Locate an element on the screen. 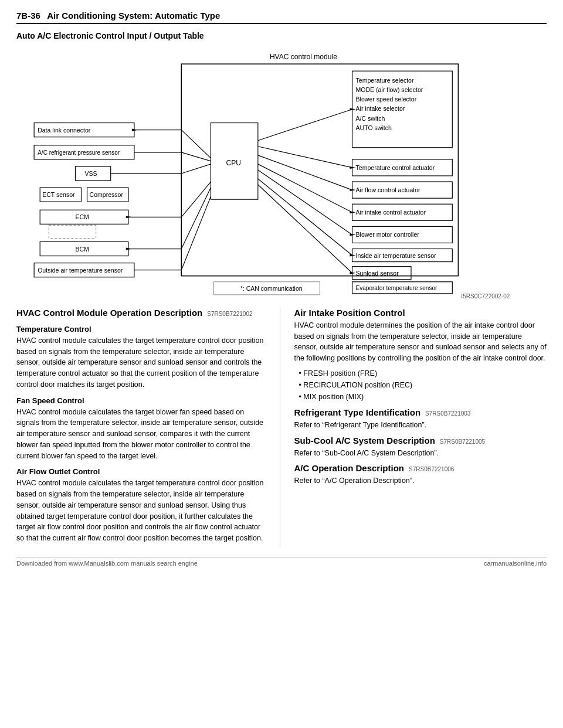 This screenshot has height=728, width=563. page-subtitle: Air Conditioning System: Automatic Type is located at coordinates (131, 15).